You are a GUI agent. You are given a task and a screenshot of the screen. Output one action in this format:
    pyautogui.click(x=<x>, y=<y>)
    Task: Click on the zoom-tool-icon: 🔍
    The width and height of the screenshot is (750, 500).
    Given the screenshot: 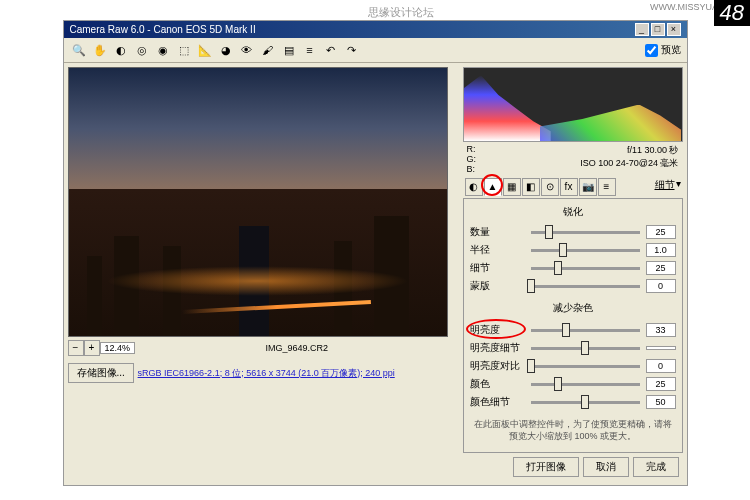 What is the action you would take?
    pyautogui.click(x=79, y=50)
    